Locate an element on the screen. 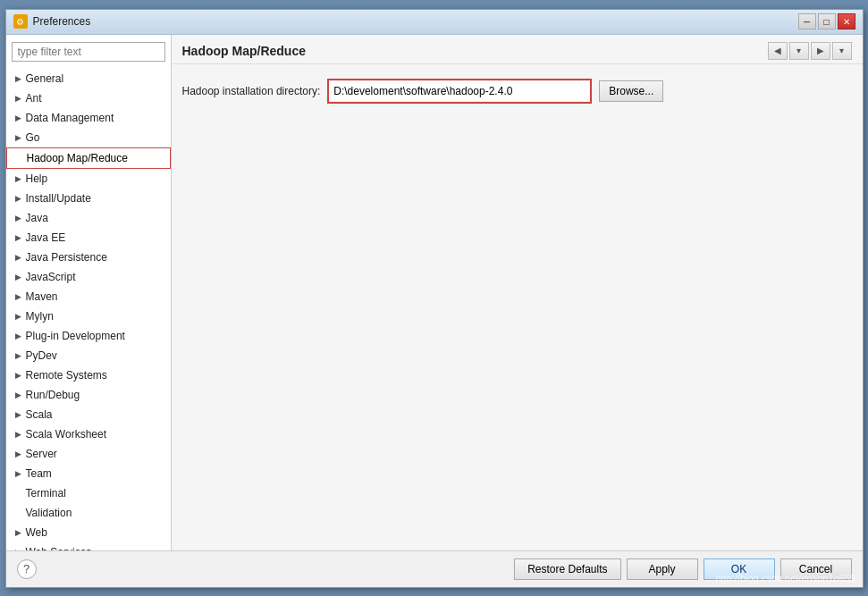  minimize-button: ─ is located at coordinates (807, 21).